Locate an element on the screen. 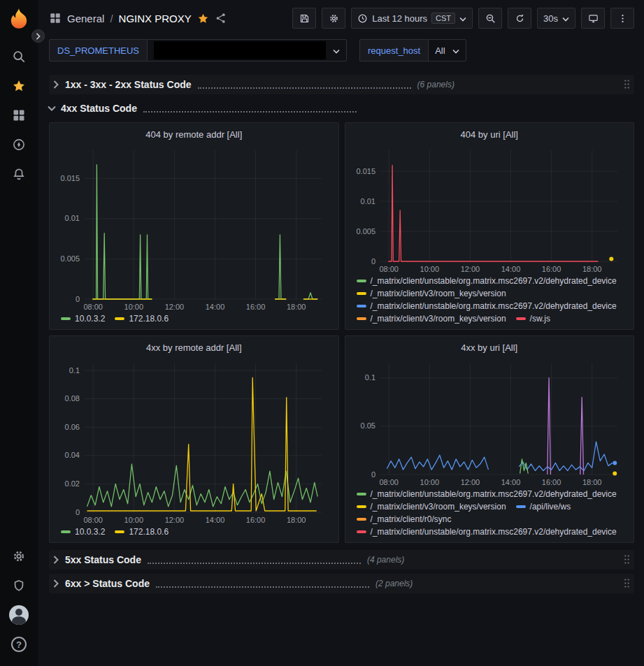  share-button is located at coordinates (221, 18).